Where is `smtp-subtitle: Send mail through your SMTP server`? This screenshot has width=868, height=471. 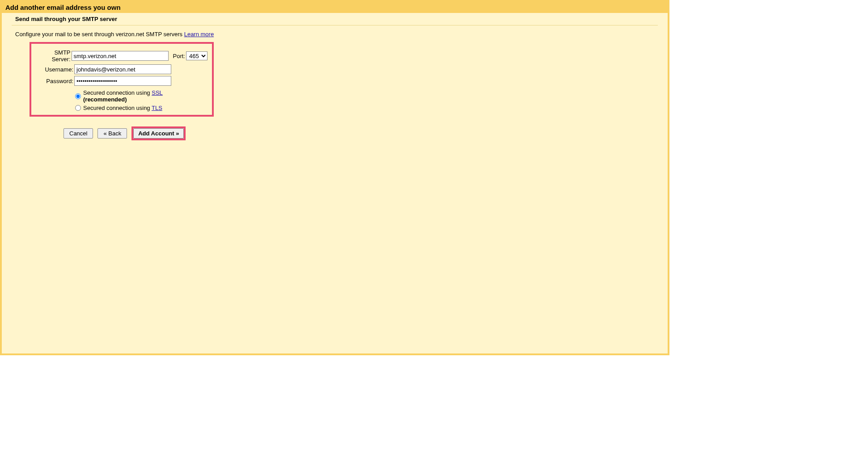
smtp-subtitle: Send mail through your SMTP server is located at coordinates (334, 19).